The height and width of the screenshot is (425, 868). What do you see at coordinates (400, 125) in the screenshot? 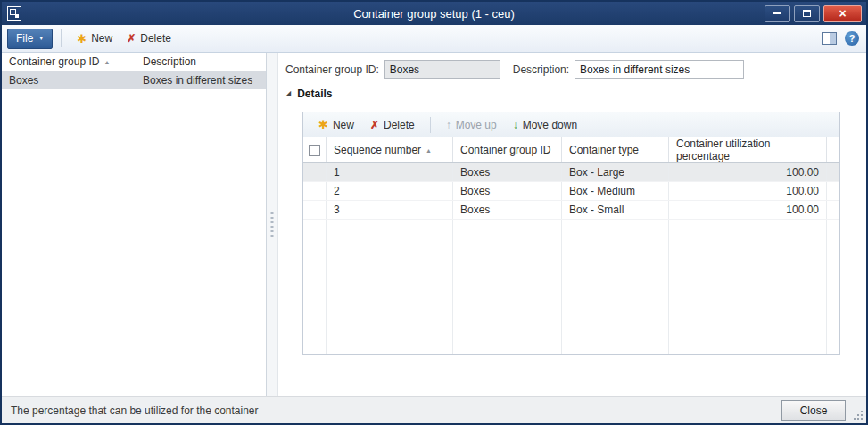
I see `details-delete-label: Delete` at bounding box center [400, 125].